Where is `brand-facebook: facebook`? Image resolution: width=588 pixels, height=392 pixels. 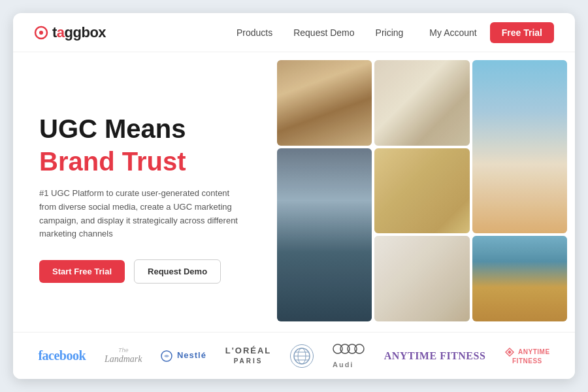
brand-facebook: facebook is located at coordinates (61, 355).